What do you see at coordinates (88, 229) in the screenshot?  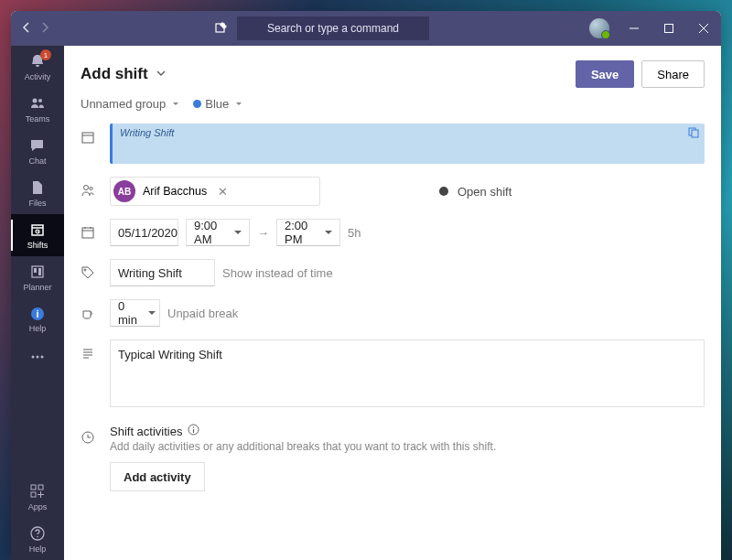 I see `date-icon` at bounding box center [88, 229].